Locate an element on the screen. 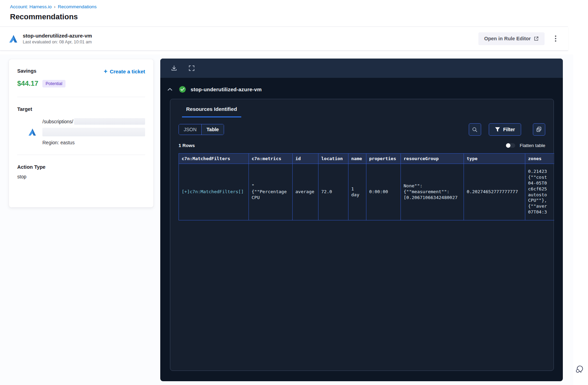  rule-identity: stop-underutilized-azure-vm Last evaluat… is located at coordinates (50, 39).